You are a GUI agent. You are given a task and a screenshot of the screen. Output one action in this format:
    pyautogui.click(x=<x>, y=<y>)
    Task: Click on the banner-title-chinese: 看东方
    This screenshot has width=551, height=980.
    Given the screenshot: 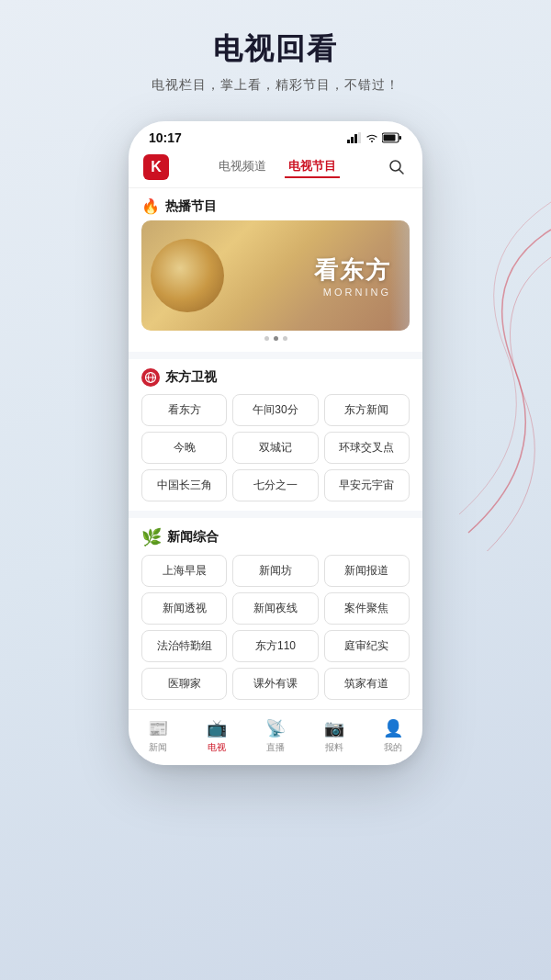 What is the action you would take?
    pyautogui.click(x=353, y=270)
    